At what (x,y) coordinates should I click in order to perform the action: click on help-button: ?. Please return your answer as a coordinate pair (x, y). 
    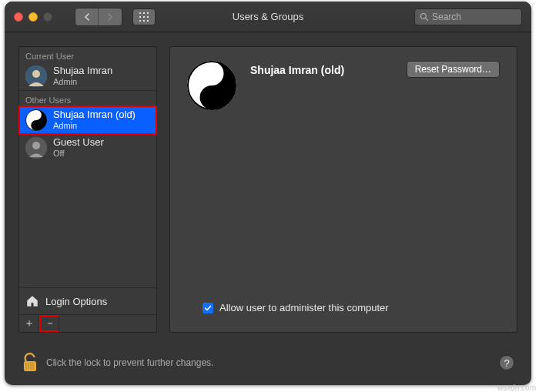
    Looking at the image, I should click on (507, 363).